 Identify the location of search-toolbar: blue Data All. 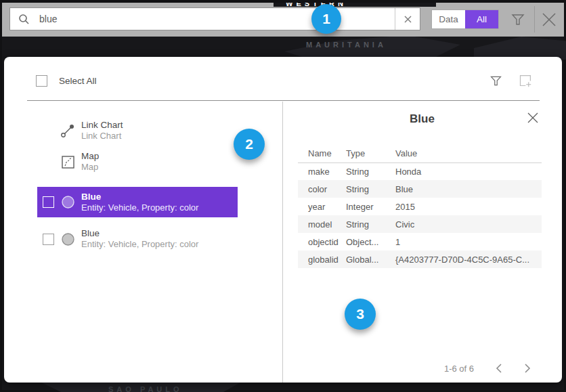
(283, 19).